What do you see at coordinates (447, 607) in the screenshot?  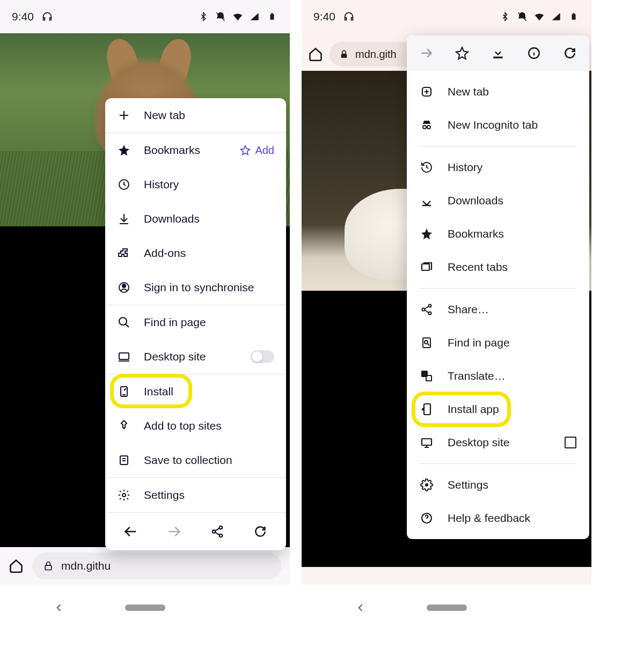 I see `system-nav-bar` at bounding box center [447, 607].